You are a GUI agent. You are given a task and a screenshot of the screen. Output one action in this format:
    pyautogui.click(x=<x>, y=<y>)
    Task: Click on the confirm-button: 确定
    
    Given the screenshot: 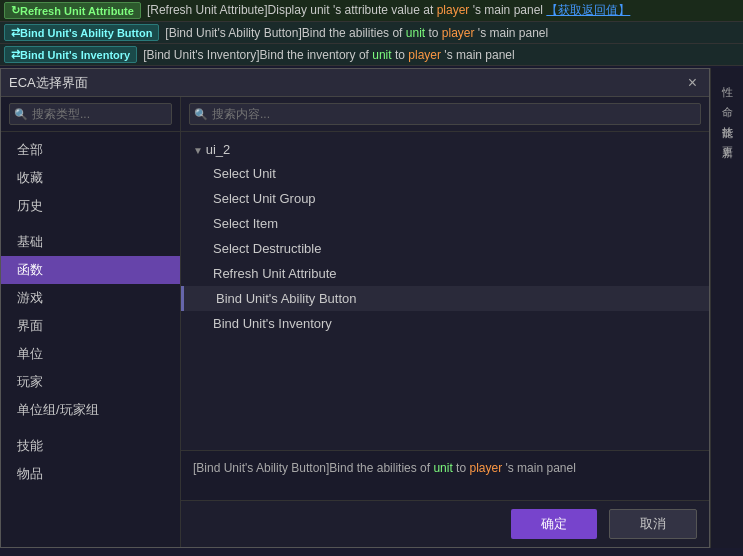 What is the action you would take?
    pyautogui.click(x=554, y=524)
    